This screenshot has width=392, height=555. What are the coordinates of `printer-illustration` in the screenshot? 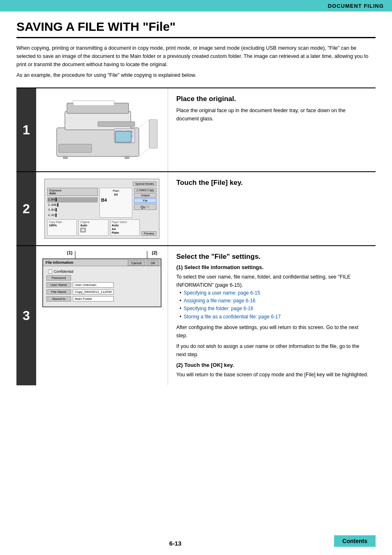 It's located at (102, 130).